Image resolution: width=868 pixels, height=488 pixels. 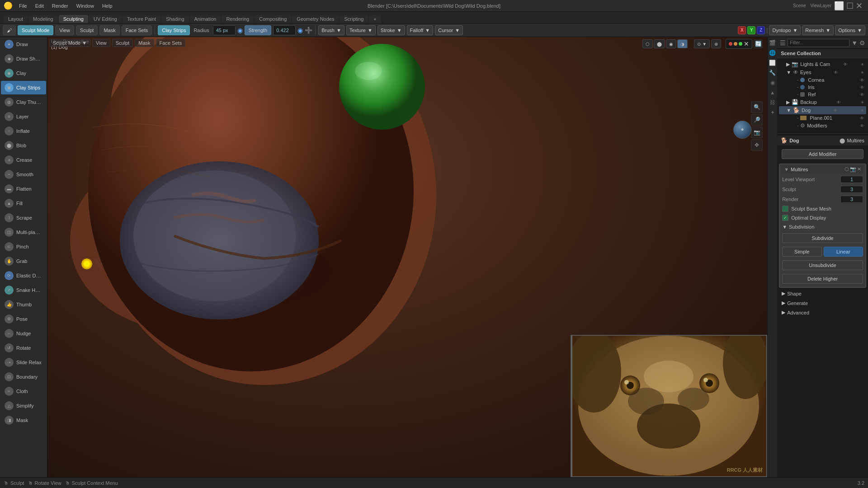 What do you see at coordinates (669, 406) in the screenshot?
I see `reference-photo-window` at bounding box center [669, 406].